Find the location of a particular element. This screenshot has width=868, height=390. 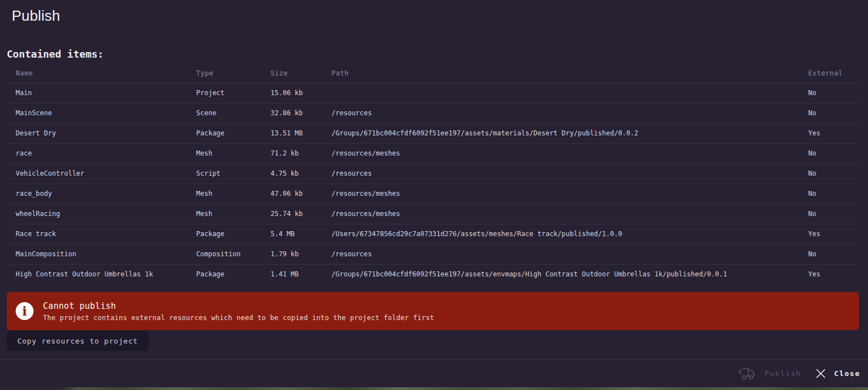

table-row: MainCompositionComposition1.79 kb/resour… is located at coordinates (433, 254).